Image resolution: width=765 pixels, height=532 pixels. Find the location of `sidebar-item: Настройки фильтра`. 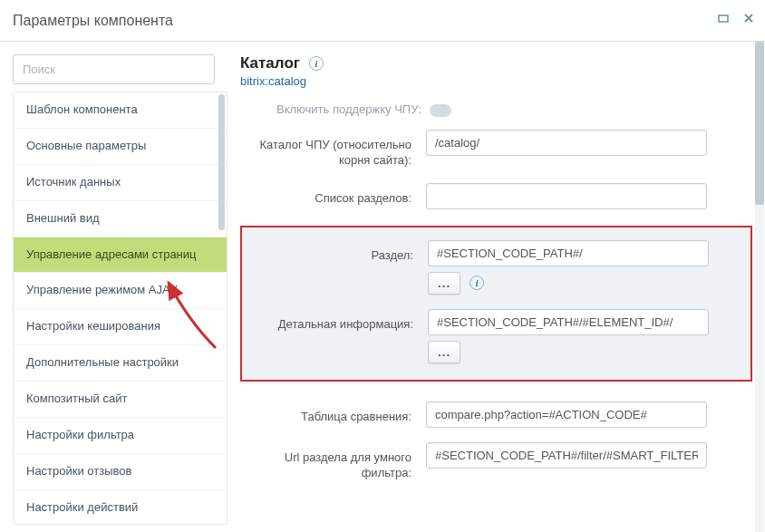

sidebar-item: Настройки фильтра is located at coordinates (120, 436).